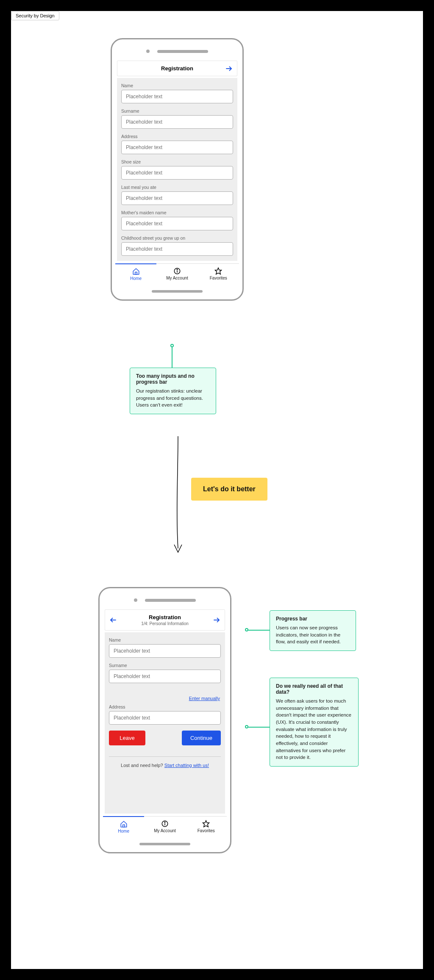 This screenshot has height=980, width=434. What do you see at coordinates (314, 689) in the screenshot?
I see `callout-title: Do we really need all of that data?` at bounding box center [314, 689].